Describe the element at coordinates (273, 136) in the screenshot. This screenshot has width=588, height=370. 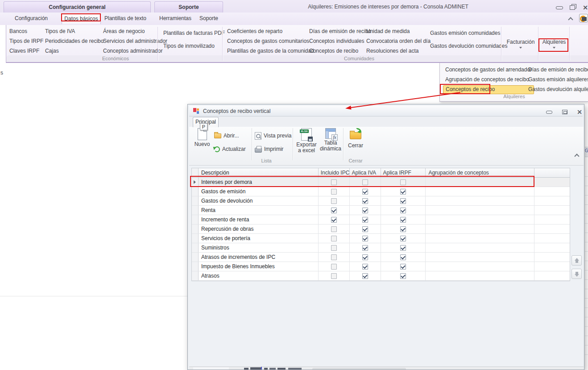
I see `vista-previa-button: Vista previa` at that location.